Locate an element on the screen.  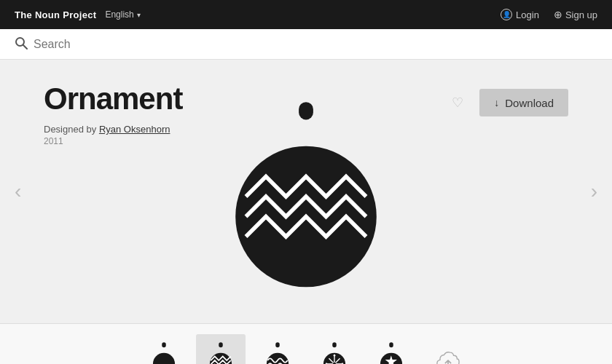
title-actions: ♡ ↓ Download is located at coordinates (506, 103).